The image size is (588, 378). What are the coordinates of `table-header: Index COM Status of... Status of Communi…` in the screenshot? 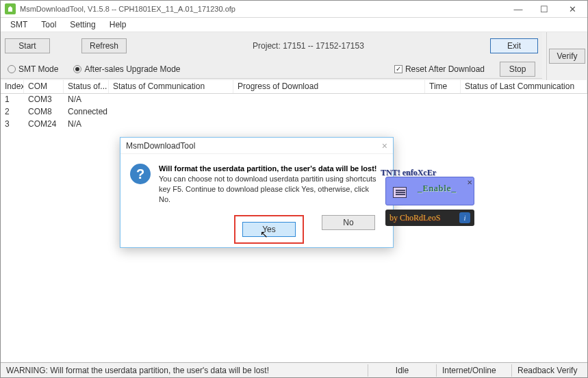 It's located at (294, 87).